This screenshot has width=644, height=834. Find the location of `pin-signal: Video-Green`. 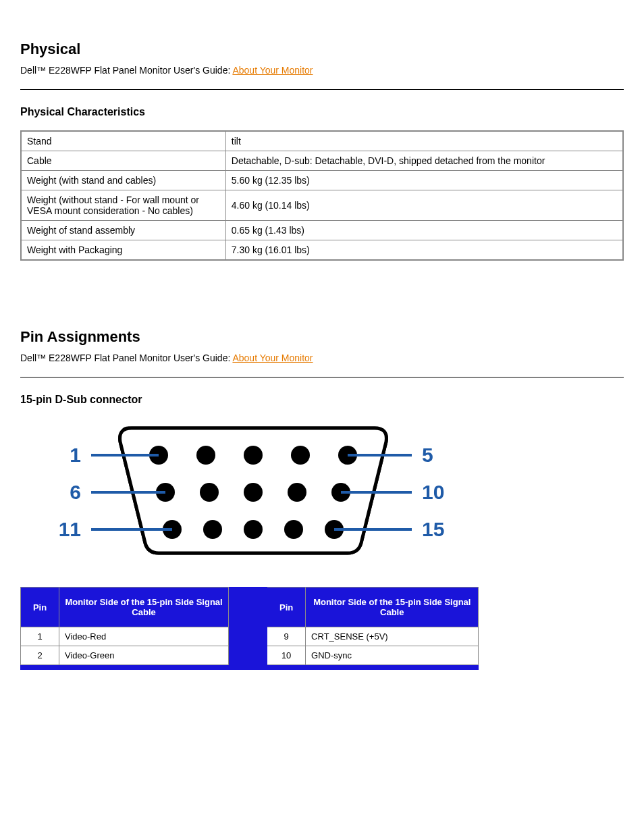

pin-signal: Video-Green is located at coordinates (144, 656).